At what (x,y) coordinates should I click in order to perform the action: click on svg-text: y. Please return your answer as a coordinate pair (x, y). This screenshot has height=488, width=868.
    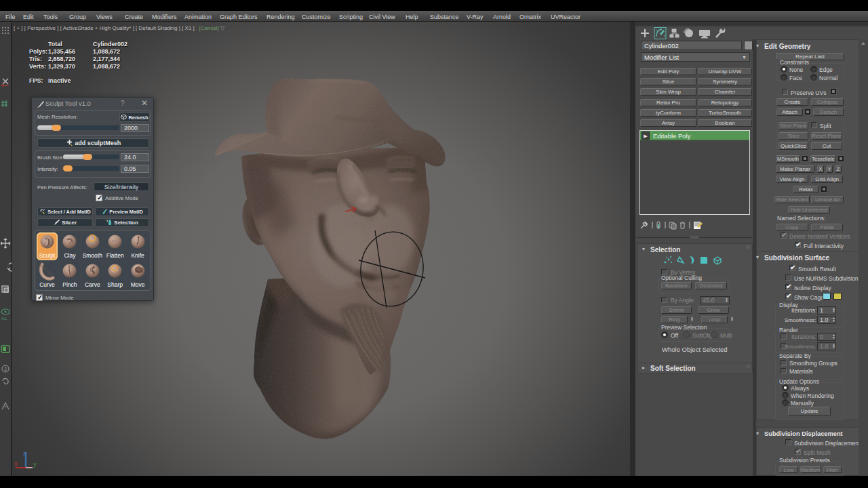
    Looking at the image, I should click on (35, 464).